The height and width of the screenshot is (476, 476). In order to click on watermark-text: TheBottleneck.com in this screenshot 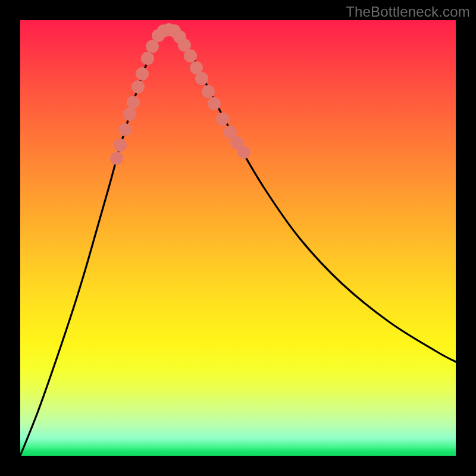, I will do `click(408, 12)`.